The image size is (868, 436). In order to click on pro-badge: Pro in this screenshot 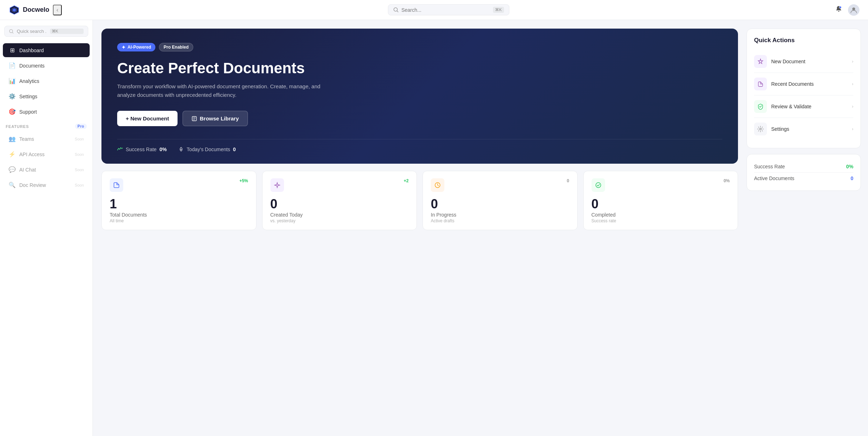, I will do `click(81, 127)`.